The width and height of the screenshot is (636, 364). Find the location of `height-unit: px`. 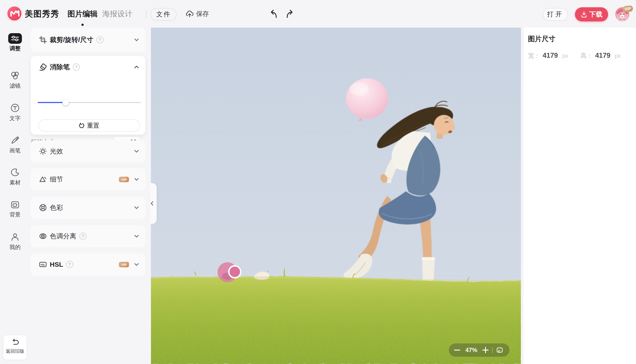

height-unit: px is located at coordinates (618, 56).